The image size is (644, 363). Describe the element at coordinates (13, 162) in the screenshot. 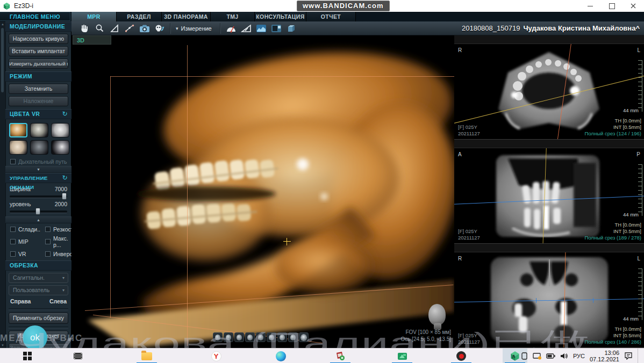

I see `airway-checkbox` at that location.